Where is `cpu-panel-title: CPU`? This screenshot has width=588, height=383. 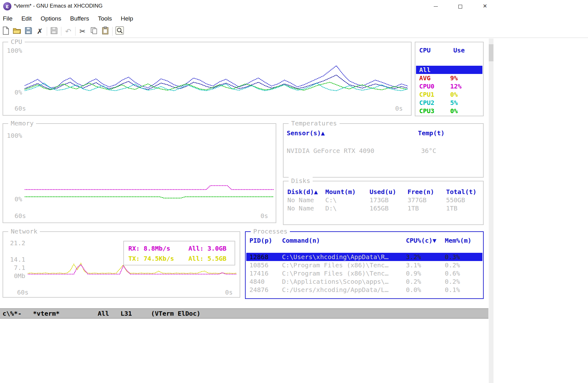 cpu-panel-title: CPU is located at coordinates (16, 42).